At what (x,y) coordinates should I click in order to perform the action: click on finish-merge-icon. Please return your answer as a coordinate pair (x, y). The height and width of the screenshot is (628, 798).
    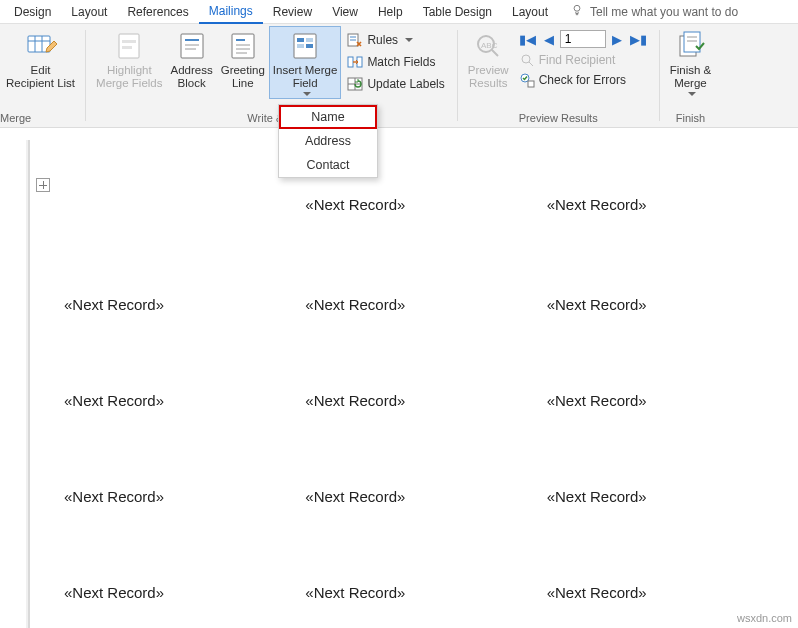
    Looking at the image, I should click on (690, 46).